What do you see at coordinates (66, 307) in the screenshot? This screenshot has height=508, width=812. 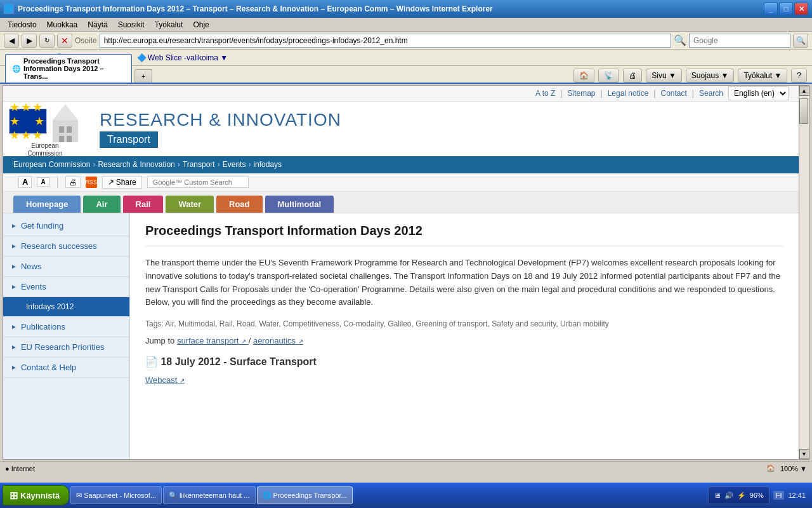 I see `sidebar-item-infodays: Infodays 2012` at bounding box center [66, 307].